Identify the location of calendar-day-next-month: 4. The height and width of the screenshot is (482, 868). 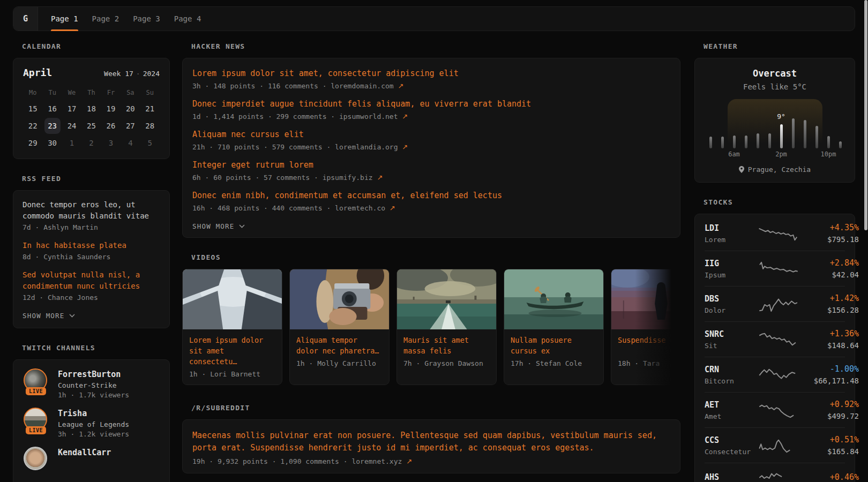
(130, 142).